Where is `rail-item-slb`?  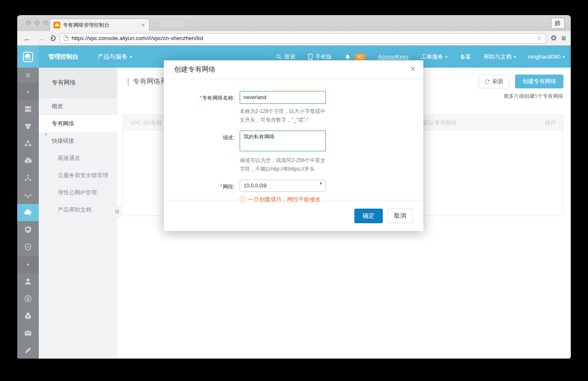
rail-item-slb is located at coordinates (28, 144).